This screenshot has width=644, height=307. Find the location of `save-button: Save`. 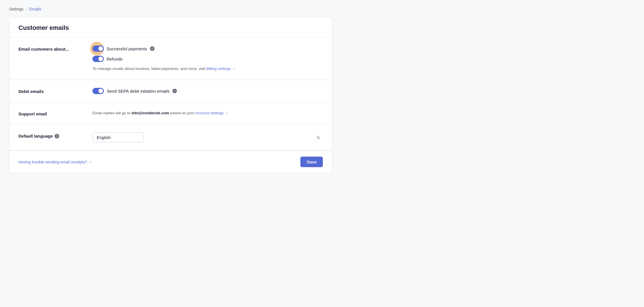

save-button: Save is located at coordinates (312, 162).